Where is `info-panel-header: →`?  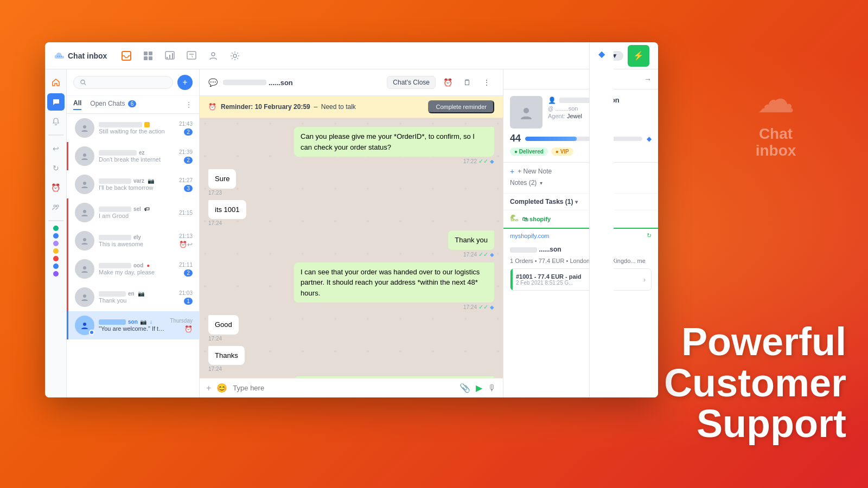 info-panel-header: → is located at coordinates (580, 79).